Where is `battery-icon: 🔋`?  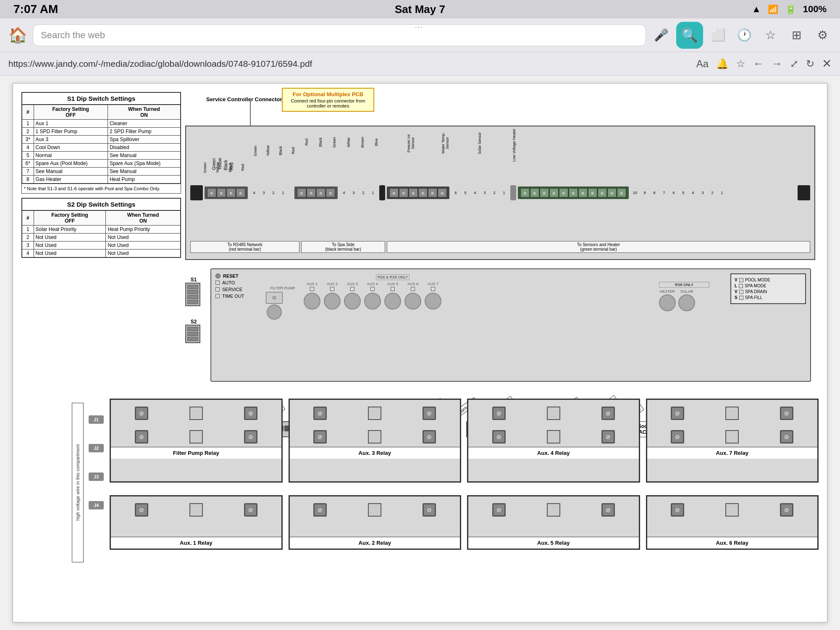
battery-icon: 🔋 is located at coordinates (790, 9).